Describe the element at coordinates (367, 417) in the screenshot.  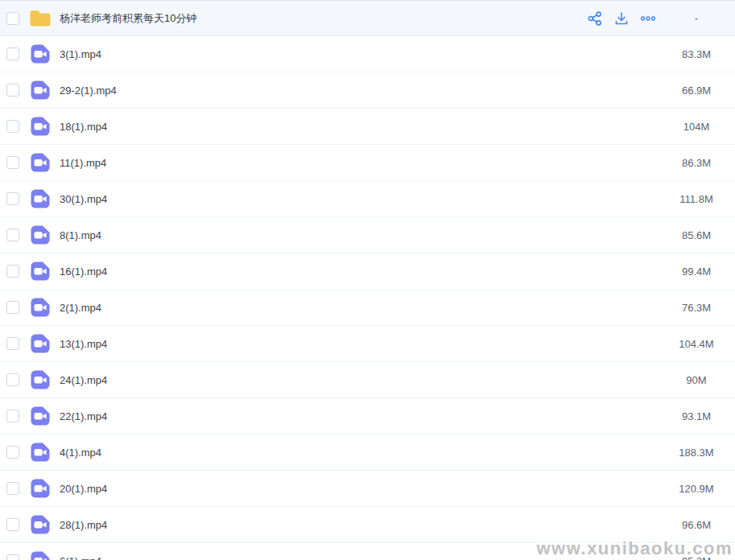
I see `file-row: 22(1).mp4 93.1M` at that location.